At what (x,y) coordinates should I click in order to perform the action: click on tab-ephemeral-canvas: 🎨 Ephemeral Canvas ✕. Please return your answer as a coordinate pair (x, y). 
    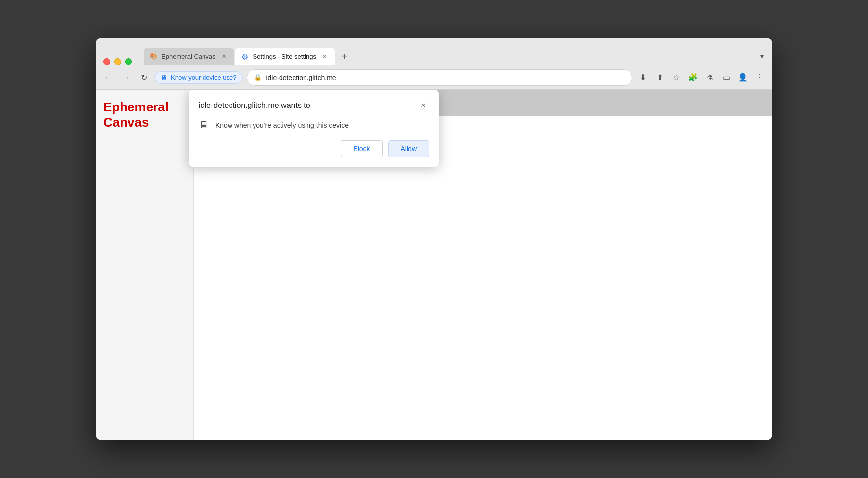
    Looking at the image, I should click on (189, 56).